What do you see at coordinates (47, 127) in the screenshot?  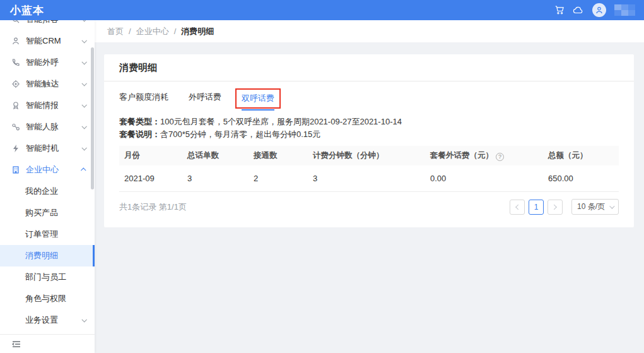 I see `sidebar-item-smart-connections: 智能人脉` at bounding box center [47, 127].